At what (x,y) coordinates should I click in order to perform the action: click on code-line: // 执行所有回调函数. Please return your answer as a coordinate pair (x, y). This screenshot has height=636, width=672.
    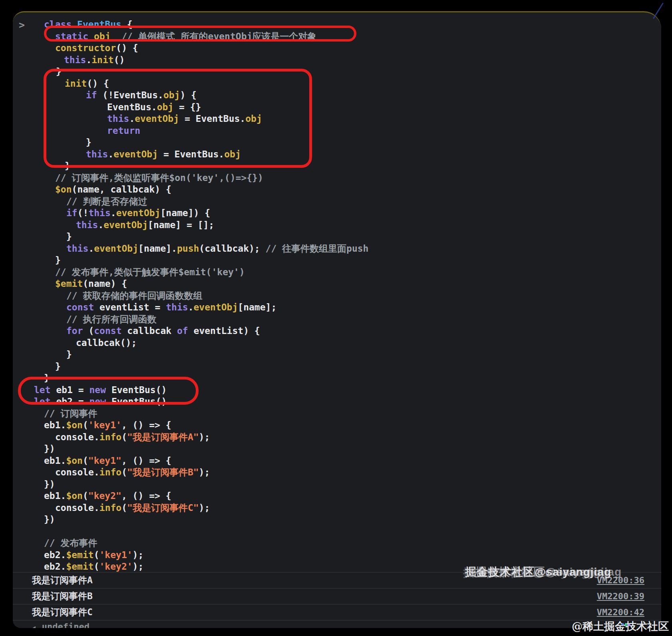
    Looking at the image, I should click on (364, 320).